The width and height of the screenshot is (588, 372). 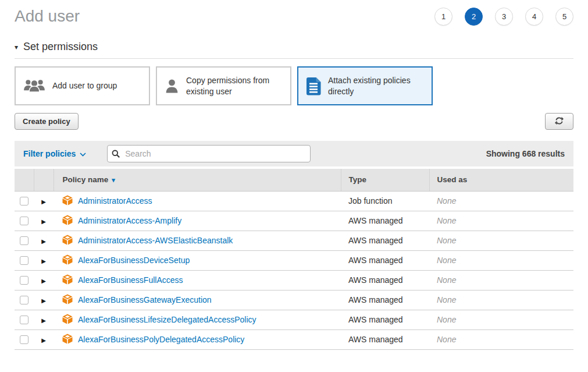 I want to click on table-row: ▶ AlexaForBusinessPolyDelegatedAccessPol…, so click(x=294, y=339).